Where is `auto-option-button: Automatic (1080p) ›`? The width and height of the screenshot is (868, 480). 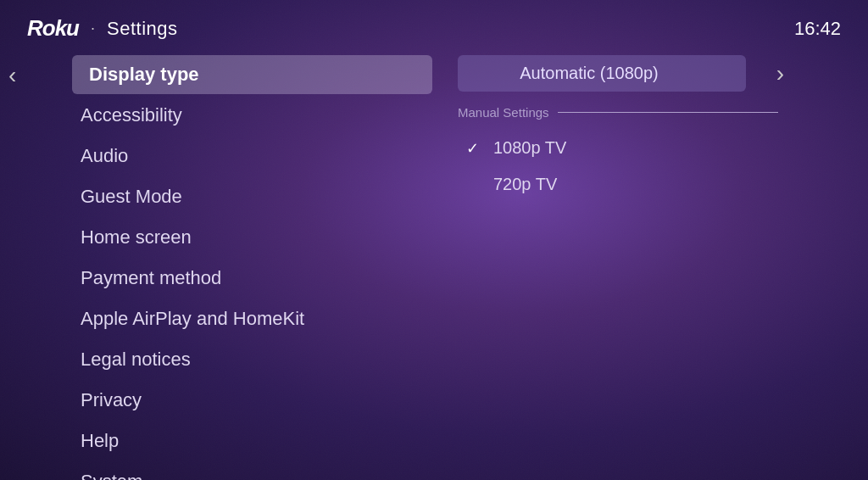
auto-option-button: Automatic (1080p) › is located at coordinates (602, 73).